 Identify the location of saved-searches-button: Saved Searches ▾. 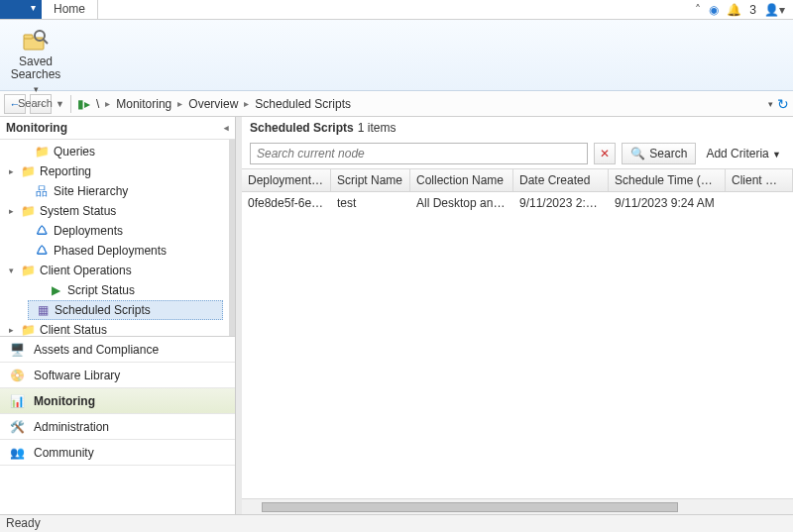
(36, 59).